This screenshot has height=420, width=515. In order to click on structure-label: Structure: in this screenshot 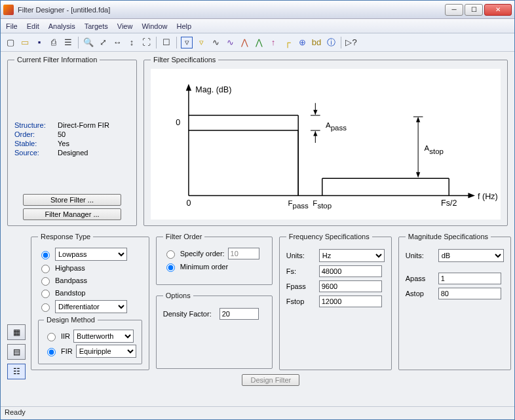, I will do `click(34, 125)`.